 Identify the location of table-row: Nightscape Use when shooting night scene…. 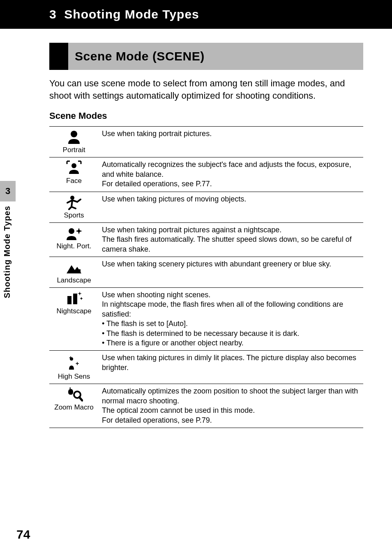
(206, 319).